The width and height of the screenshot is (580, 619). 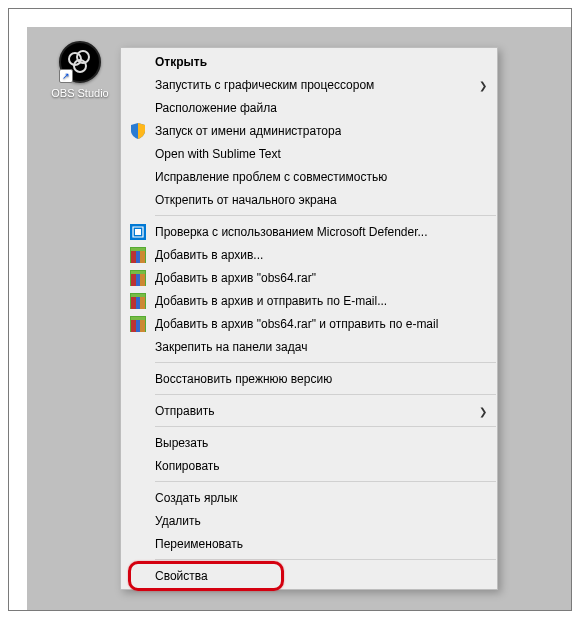 I want to click on desktop-icon-obs-studio: ↗ OBS Studio, so click(x=80, y=70).